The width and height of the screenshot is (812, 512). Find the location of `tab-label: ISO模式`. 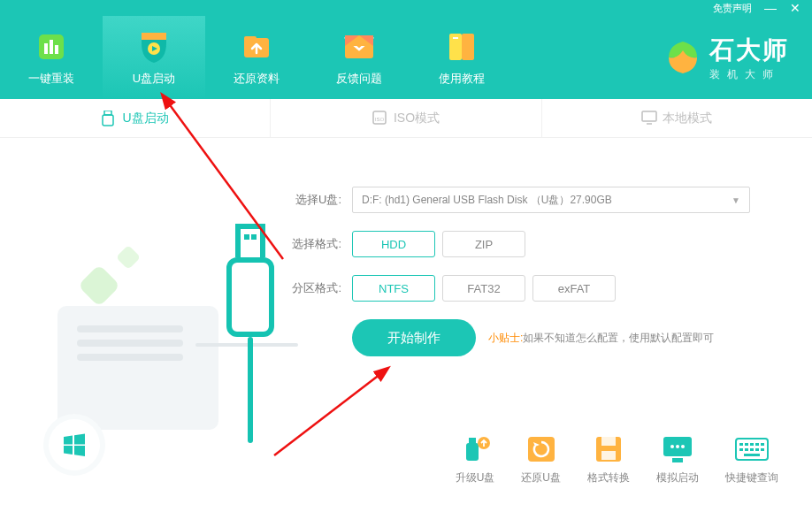

tab-label: ISO模式 is located at coordinates (417, 118).